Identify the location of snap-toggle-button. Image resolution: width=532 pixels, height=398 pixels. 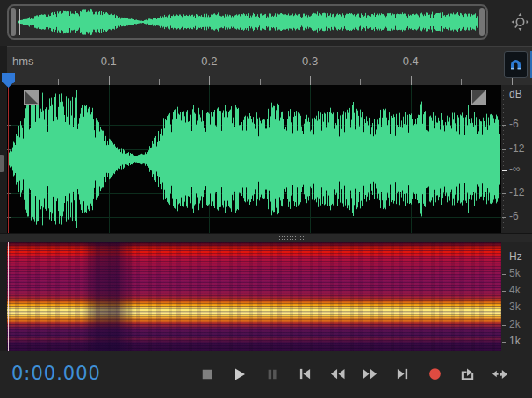
(516, 65).